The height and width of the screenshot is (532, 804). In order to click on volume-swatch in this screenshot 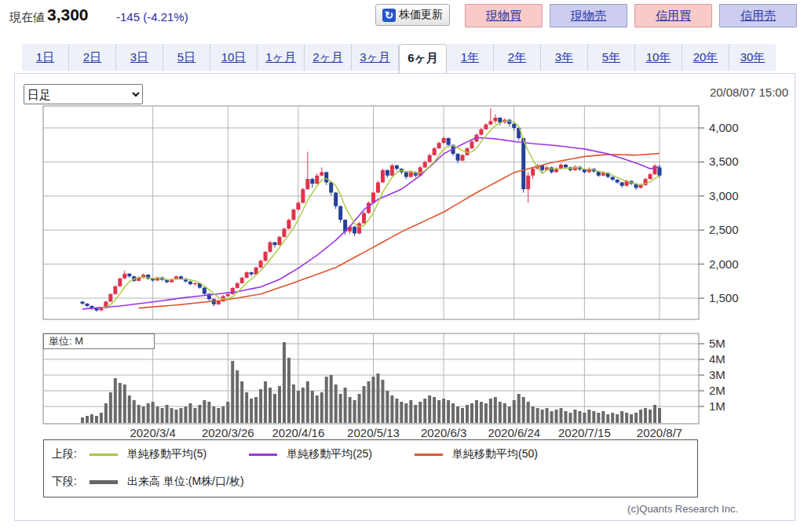, I will do `click(104, 482)`.